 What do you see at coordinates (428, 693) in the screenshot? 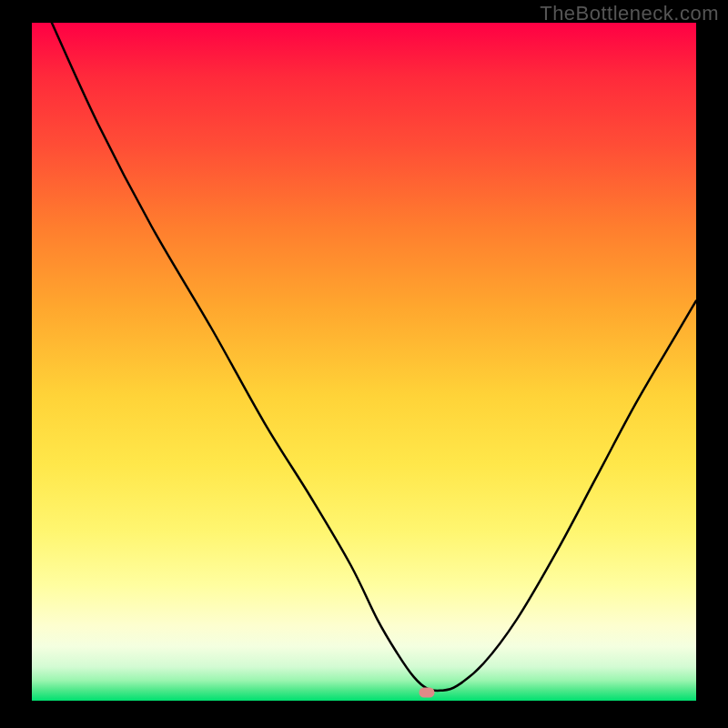
I see `minimum-marker` at bounding box center [428, 693].